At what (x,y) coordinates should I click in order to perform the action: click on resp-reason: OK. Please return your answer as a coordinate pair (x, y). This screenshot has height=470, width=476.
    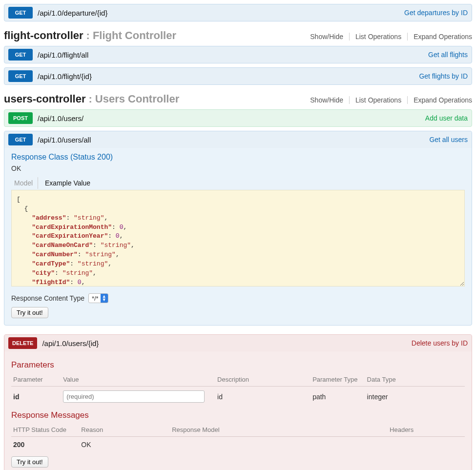
    Looking at the image, I should click on (124, 445).